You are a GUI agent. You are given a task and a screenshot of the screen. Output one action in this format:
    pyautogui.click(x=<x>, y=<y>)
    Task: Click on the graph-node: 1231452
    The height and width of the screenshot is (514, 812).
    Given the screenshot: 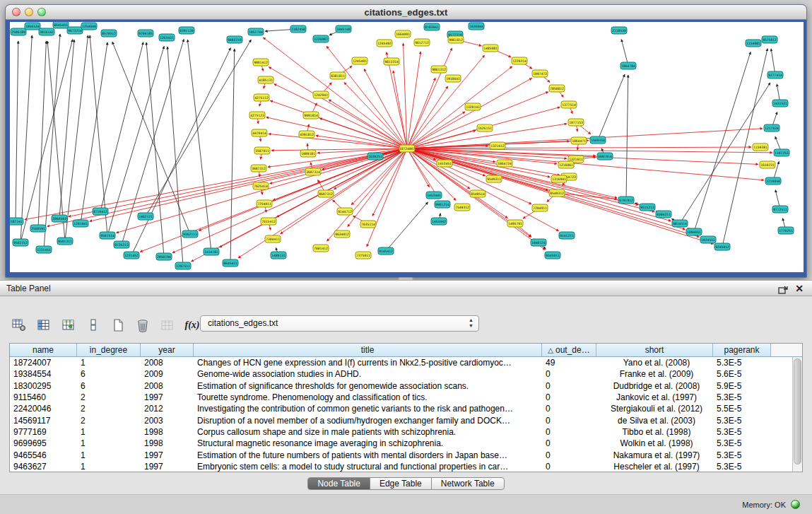 What is the action you would take?
    pyautogui.click(x=131, y=255)
    